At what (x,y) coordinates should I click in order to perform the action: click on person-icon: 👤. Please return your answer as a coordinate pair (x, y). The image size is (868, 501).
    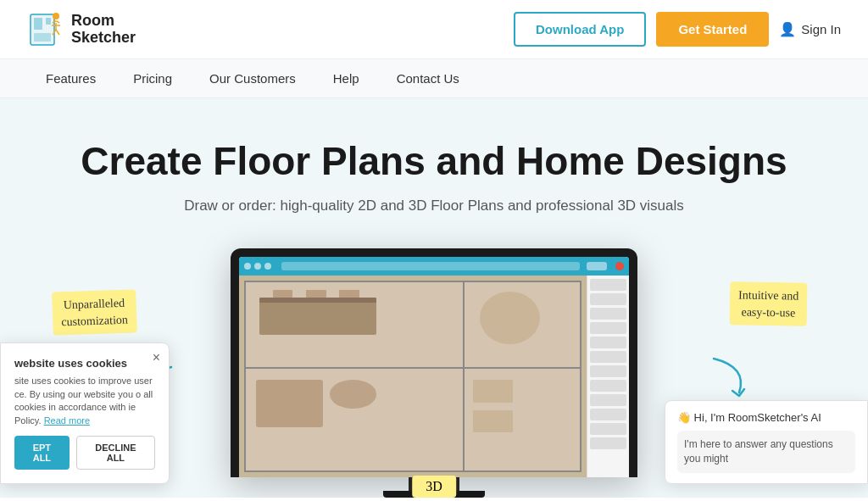
    Looking at the image, I should click on (787, 29).